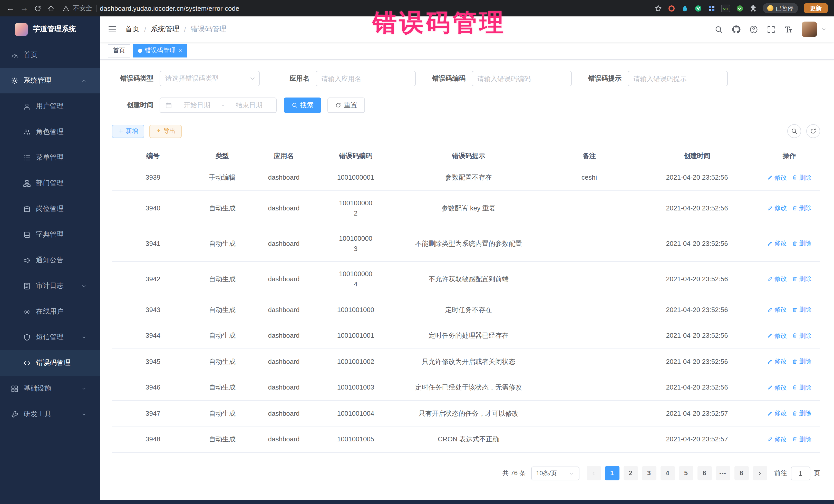  I want to click on page-size-select: 10条/页, so click(555, 473).